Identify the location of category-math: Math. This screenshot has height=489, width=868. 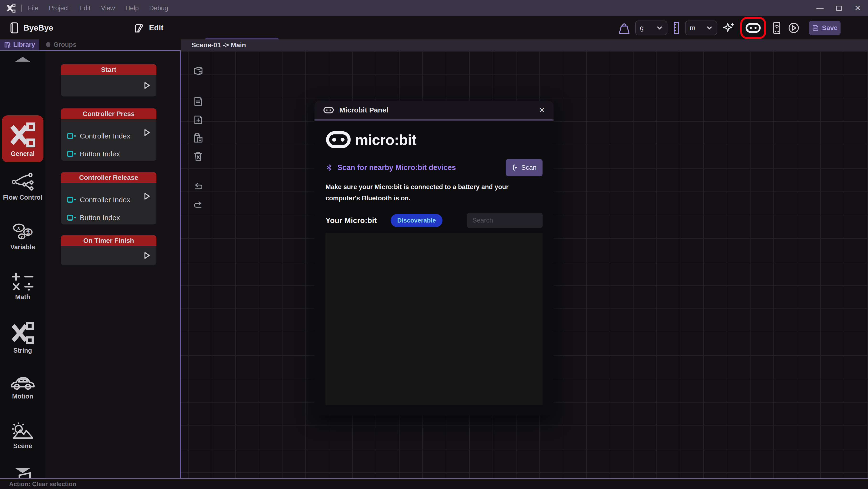
(23, 286).